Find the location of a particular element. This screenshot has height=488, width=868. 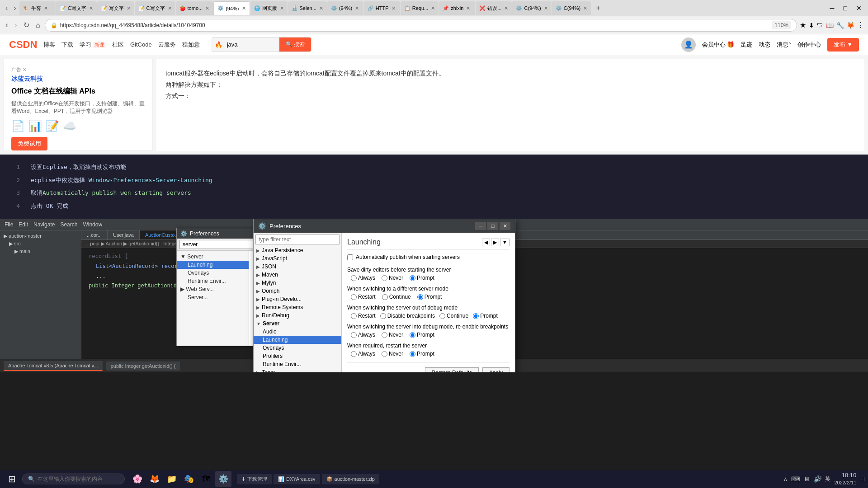

browser-ext-icon-3: 🔧 is located at coordinates (840, 25).